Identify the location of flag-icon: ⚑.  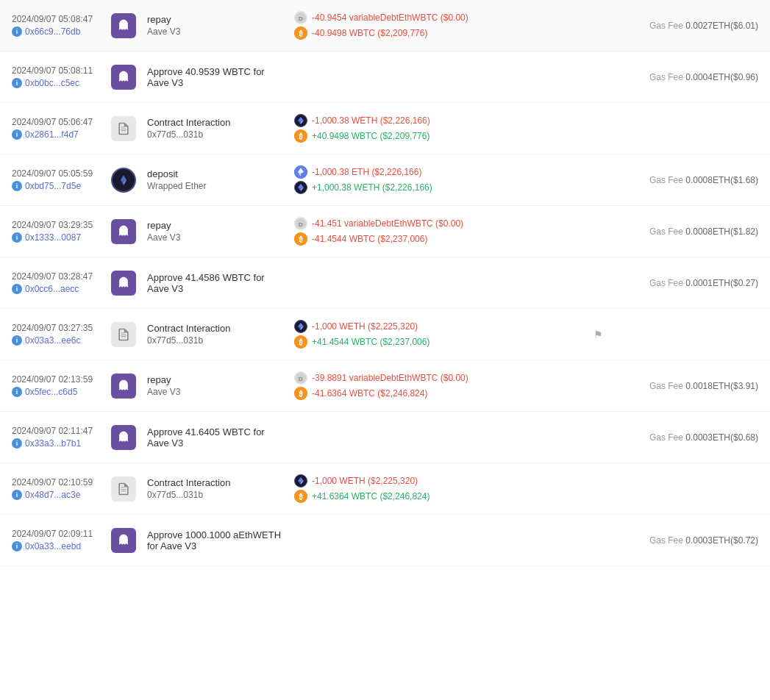
(599, 335).